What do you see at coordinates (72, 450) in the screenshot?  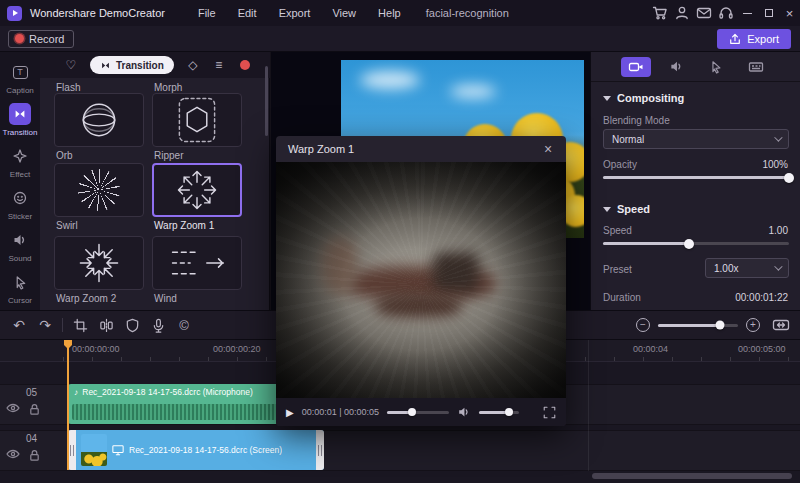 I see `clip-trim-handle-left` at bounding box center [72, 450].